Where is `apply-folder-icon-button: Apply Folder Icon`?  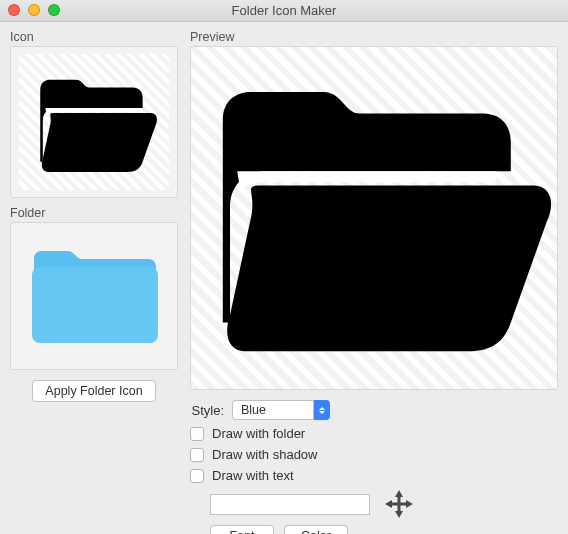
apply-folder-icon-button: Apply Folder Icon is located at coordinates (94, 391).